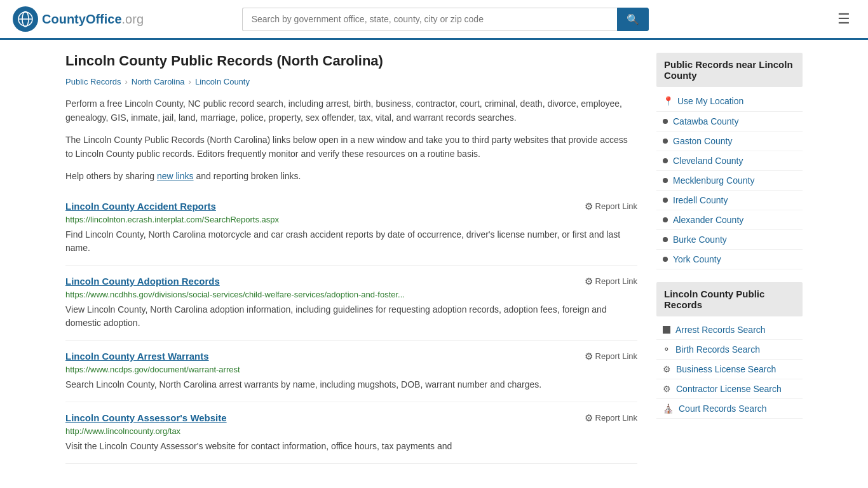 The width and height of the screenshot is (868, 488). Describe the element at coordinates (351, 228) in the screenshot. I see `record-card: Lincoln County Accident Reports ⚙ Report…` at that location.